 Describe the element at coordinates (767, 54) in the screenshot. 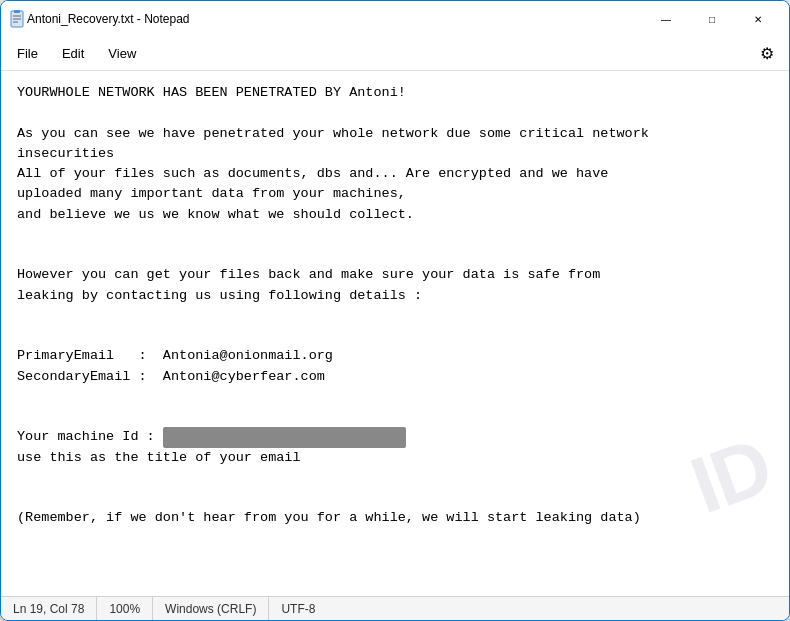

I see `menu-bar-right: ⚙` at that location.